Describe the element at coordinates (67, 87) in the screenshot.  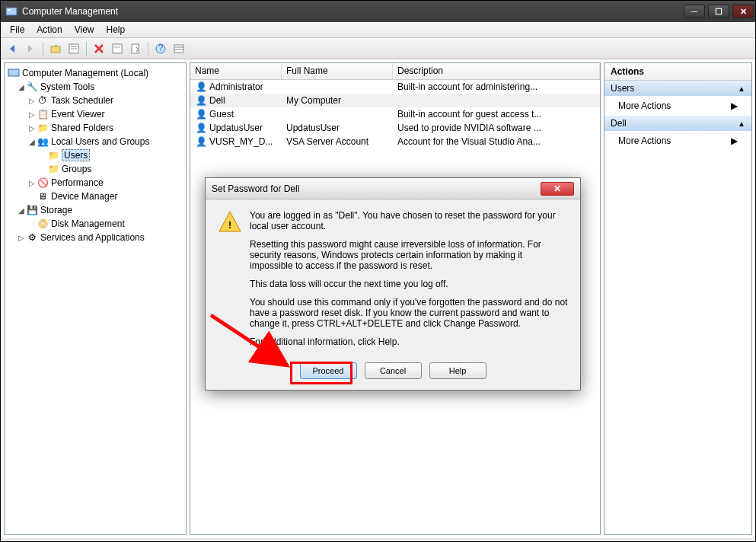
I see `tree-system-tools: System Tools` at that location.